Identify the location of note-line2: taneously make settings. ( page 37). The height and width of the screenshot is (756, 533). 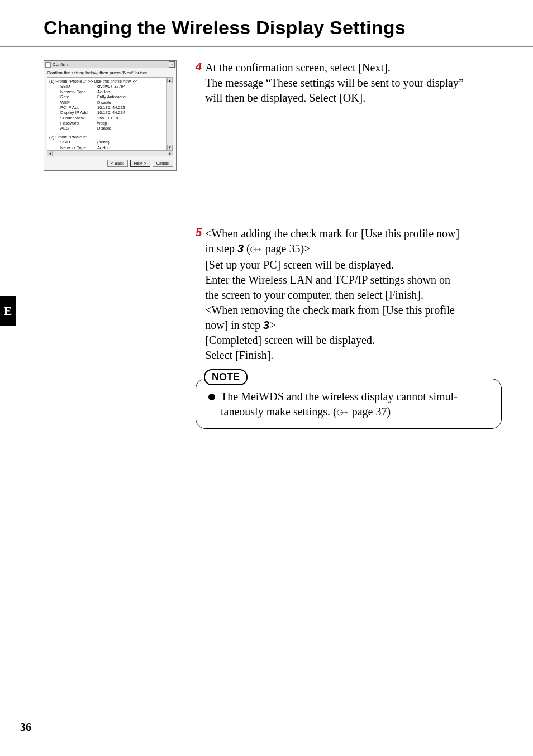
(339, 412).